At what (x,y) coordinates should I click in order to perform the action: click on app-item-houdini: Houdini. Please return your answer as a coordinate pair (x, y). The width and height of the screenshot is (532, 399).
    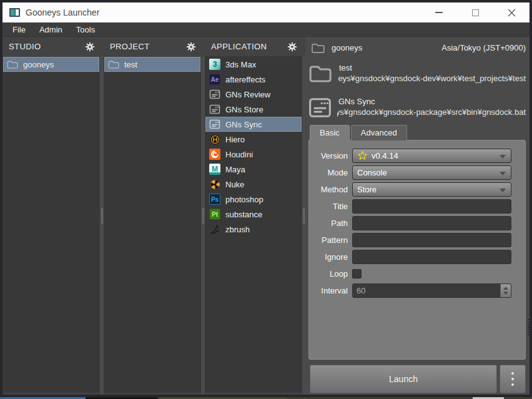
    Looking at the image, I should click on (254, 154).